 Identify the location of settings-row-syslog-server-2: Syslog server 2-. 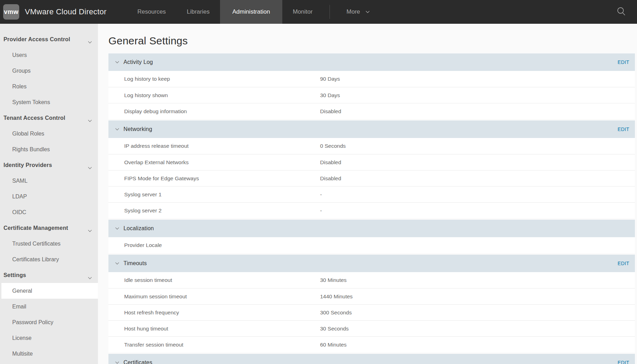
(371, 210).